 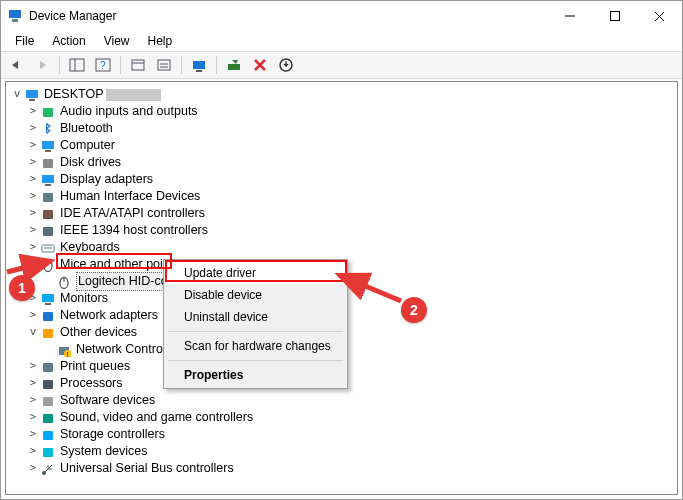 What do you see at coordinates (132, 214) in the screenshot?
I see `category-label: IDE ATA/ATAPI controllers` at bounding box center [132, 214].